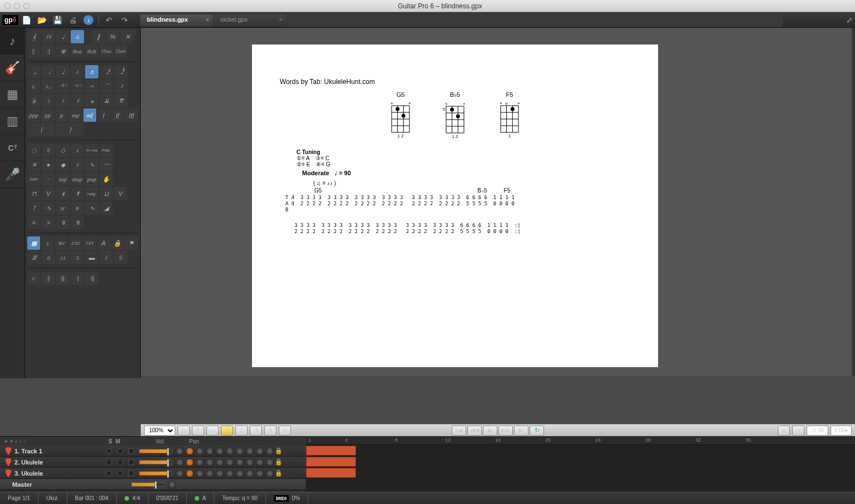 Image resolution: width=855 pixels, height=504 pixels. Describe the element at coordinates (250, 21) in the screenshot. I see `tab-nickel: nickel.gpx×` at that location.